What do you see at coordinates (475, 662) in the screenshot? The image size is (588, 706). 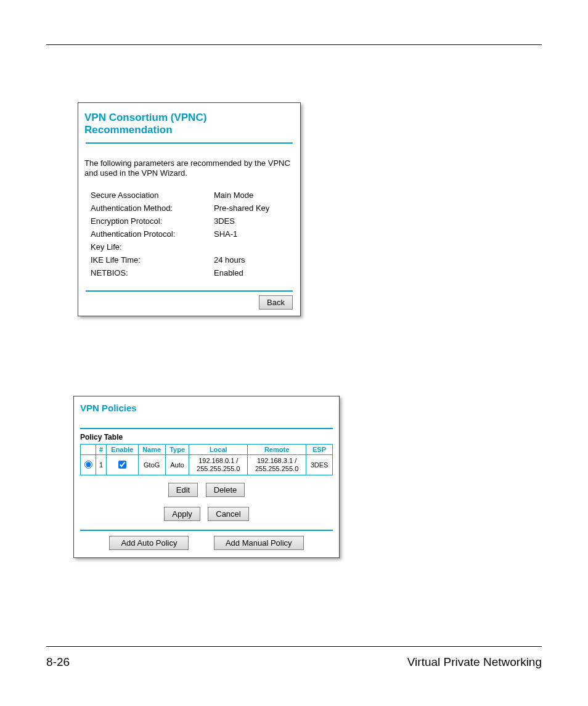 I see `page-footer-title: Virtual Private Networking` at bounding box center [475, 662].